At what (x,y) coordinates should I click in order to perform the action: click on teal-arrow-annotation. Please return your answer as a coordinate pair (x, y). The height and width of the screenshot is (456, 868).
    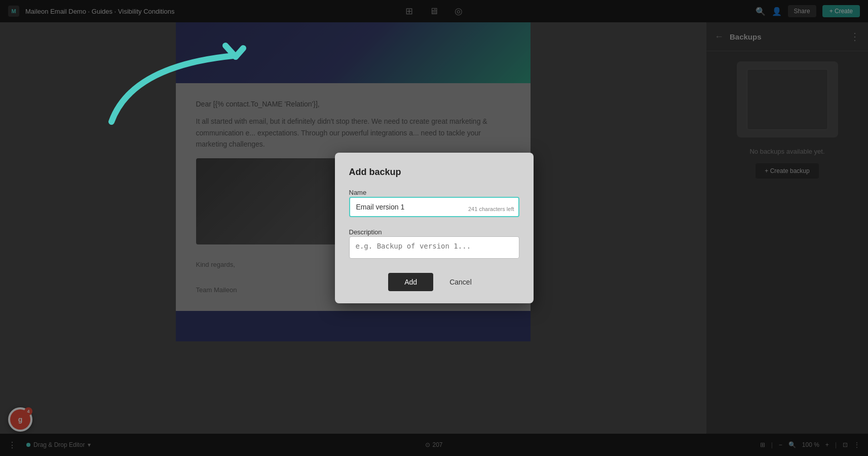
    Looking at the image, I should click on (198, 84).